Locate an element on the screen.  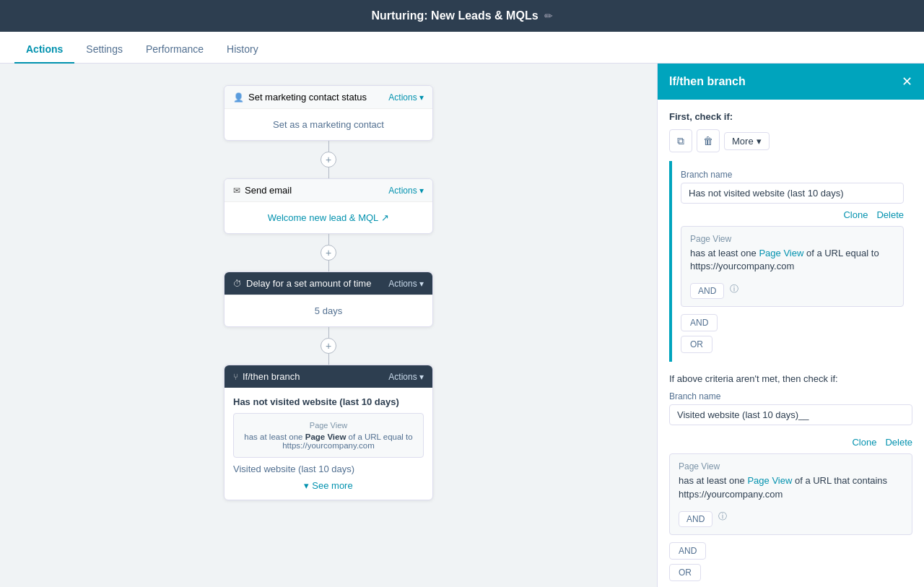
panel-title: If/then branch is located at coordinates (707, 82).